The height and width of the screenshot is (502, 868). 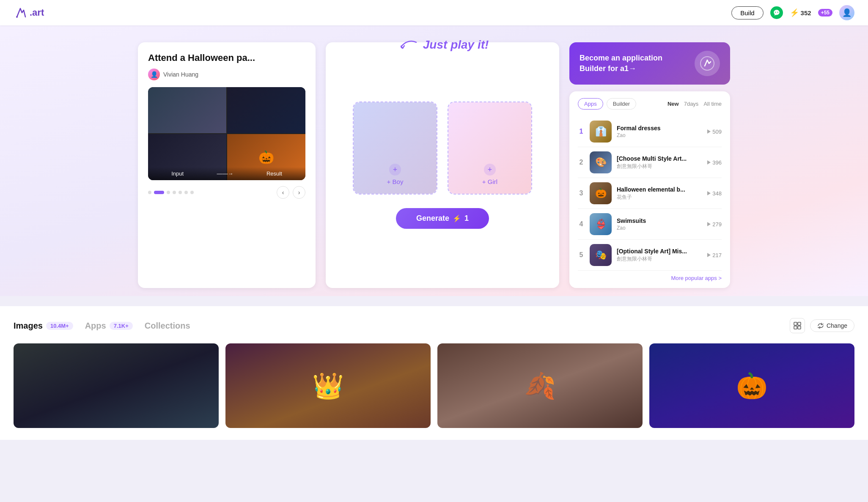 I want to click on preview-label-bar: Input ——→ Result, so click(x=227, y=173).